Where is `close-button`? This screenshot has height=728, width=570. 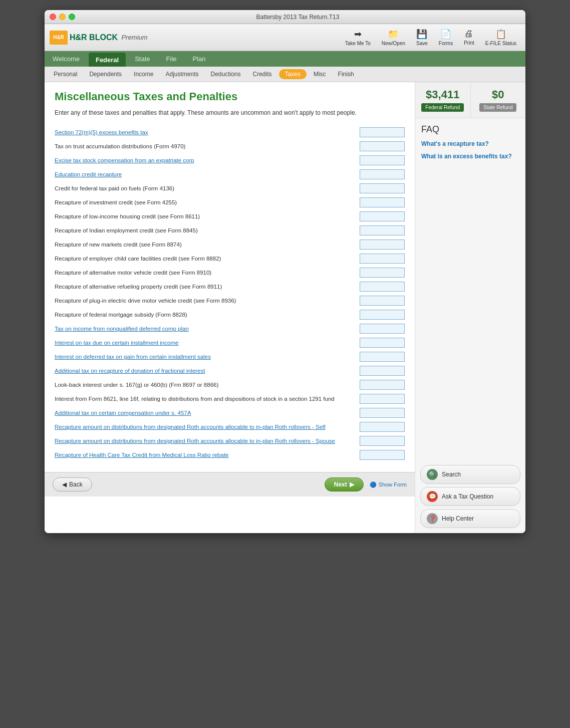
close-button is located at coordinates (53, 17).